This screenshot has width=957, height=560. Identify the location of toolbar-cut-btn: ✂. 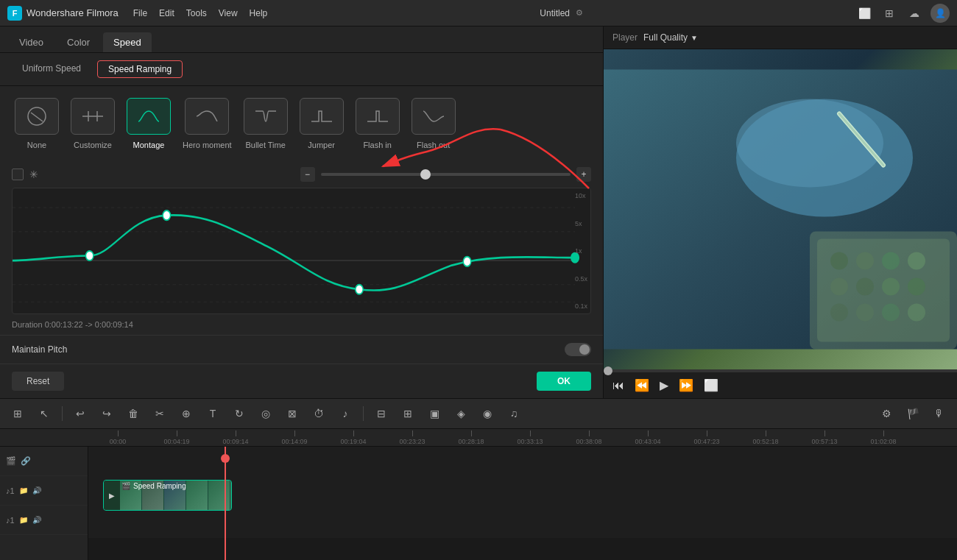
(160, 414).